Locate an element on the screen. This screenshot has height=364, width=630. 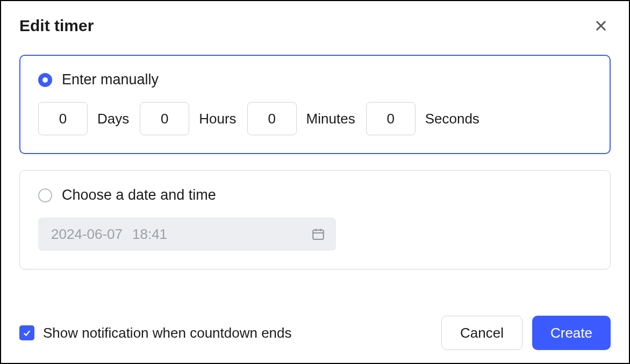
datetime-text: 2024-06-07 18:41 is located at coordinates (109, 234).